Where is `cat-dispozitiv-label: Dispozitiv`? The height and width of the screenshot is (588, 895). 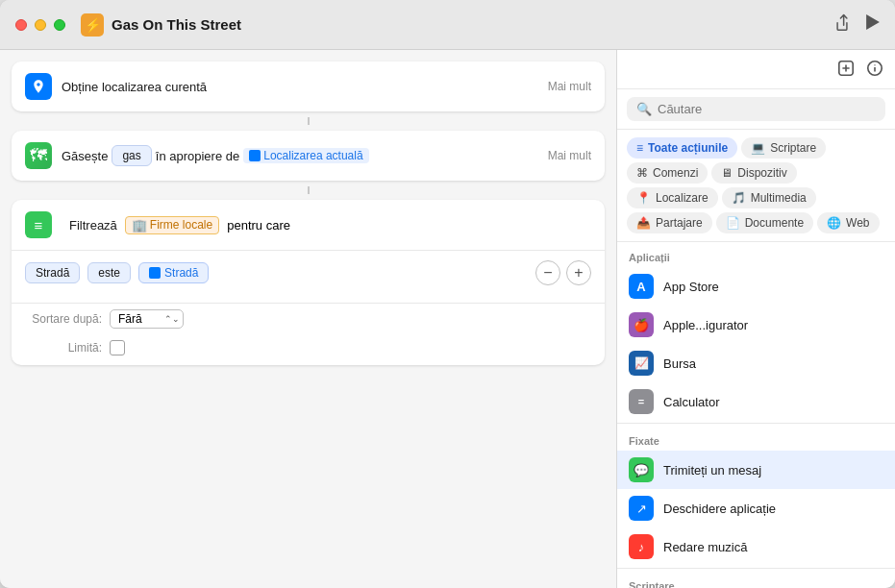
cat-dispozitiv-label: Dispozitiv is located at coordinates (761, 173).